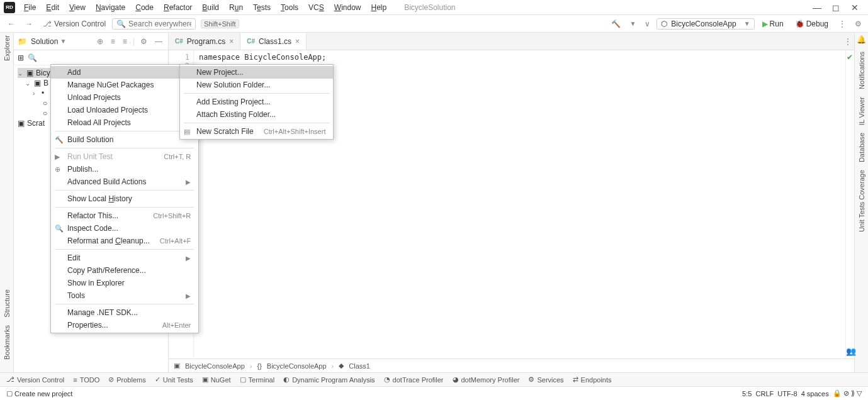 This screenshot has height=400, width=868. What do you see at coordinates (127, 380) in the screenshot?
I see `bottom-problems: ⊘Problems` at bounding box center [127, 380].